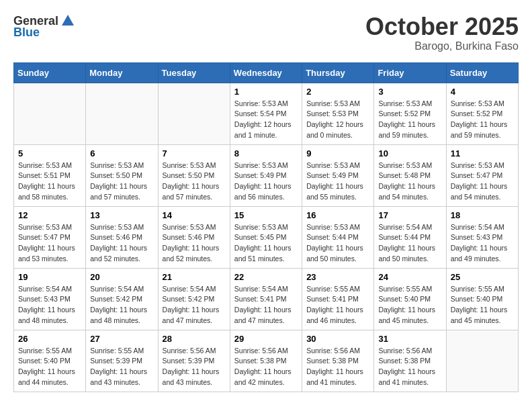 This screenshot has height=411, width=532. What do you see at coordinates (266, 33) in the screenshot?
I see `page-header: General Blue October 2025 Barogo, Burkin…` at bounding box center [266, 33].